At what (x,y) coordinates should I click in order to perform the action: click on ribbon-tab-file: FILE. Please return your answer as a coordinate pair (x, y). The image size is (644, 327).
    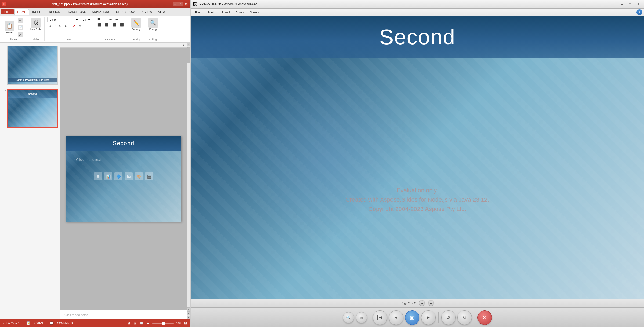
    Looking at the image, I should click on (8, 12).